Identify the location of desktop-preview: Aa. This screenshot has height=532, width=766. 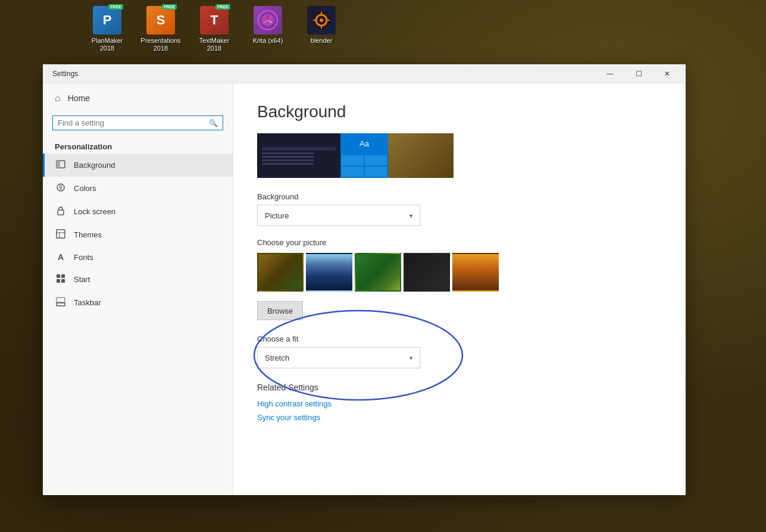
(355, 156).